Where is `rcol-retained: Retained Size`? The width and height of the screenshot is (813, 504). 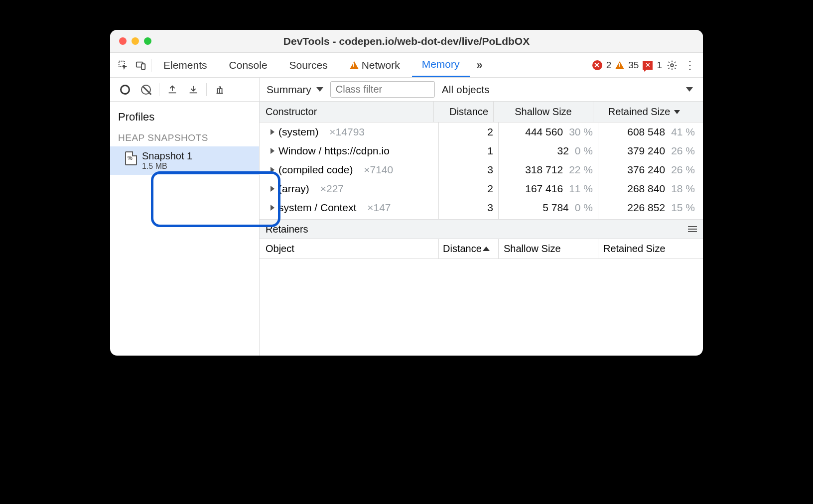
rcol-retained: Retained Size is located at coordinates (651, 249).